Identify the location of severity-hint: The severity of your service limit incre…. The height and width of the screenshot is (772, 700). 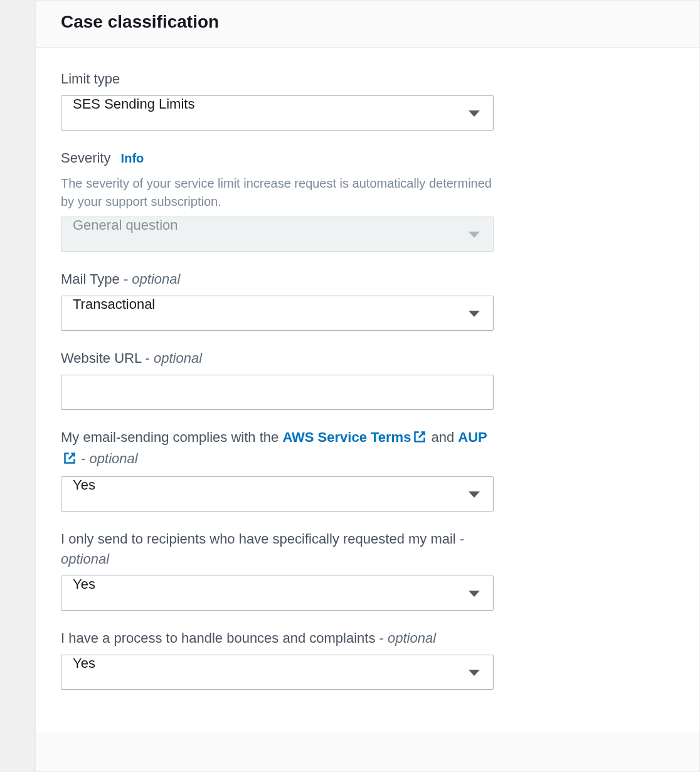
(277, 193).